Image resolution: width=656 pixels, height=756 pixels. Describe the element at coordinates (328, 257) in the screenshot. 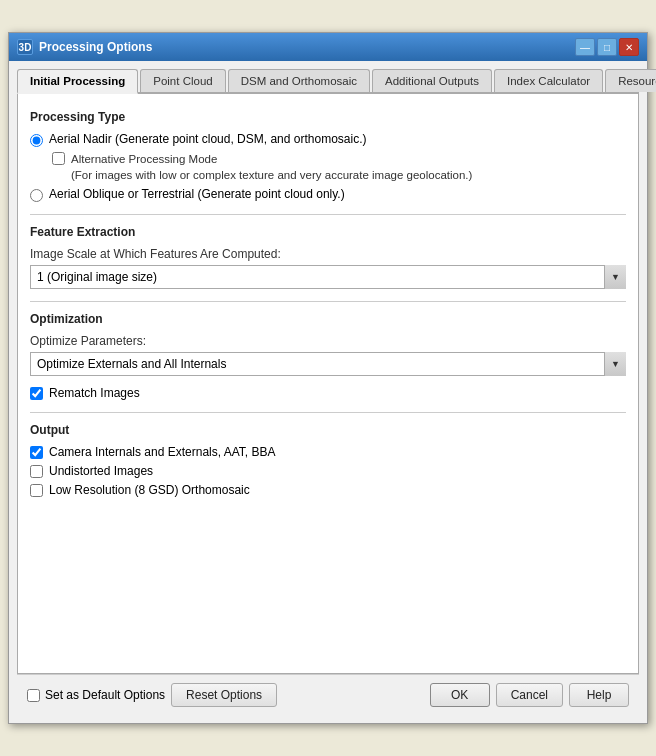

I see `feature-extraction-group: Feature Extraction Image Scale at Which …` at that location.